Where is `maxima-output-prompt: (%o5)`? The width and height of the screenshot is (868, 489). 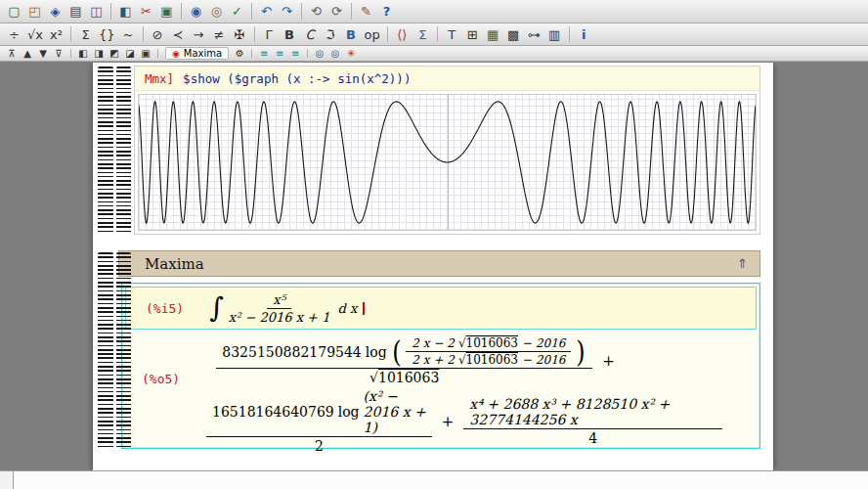
maxima-output-prompt: (%o5) is located at coordinates (160, 379).